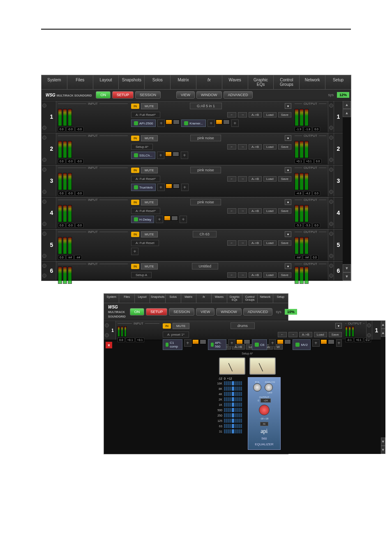  Describe the element at coordinates (183, 82) in the screenshot. I see `menu-matrix: Matrix` at that location.